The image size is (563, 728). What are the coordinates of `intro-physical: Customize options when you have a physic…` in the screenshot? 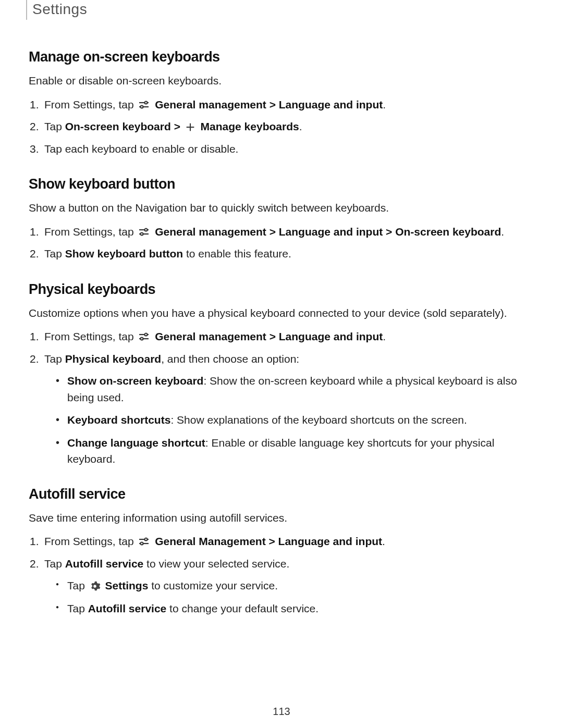 It's located at (282, 313).